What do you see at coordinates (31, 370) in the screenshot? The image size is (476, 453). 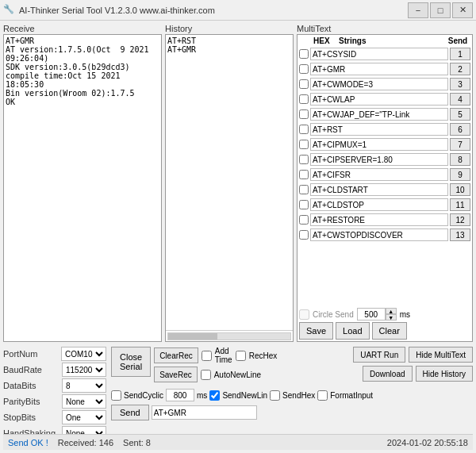 I see `baudrate-label: BaudRate` at bounding box center [31, 370].